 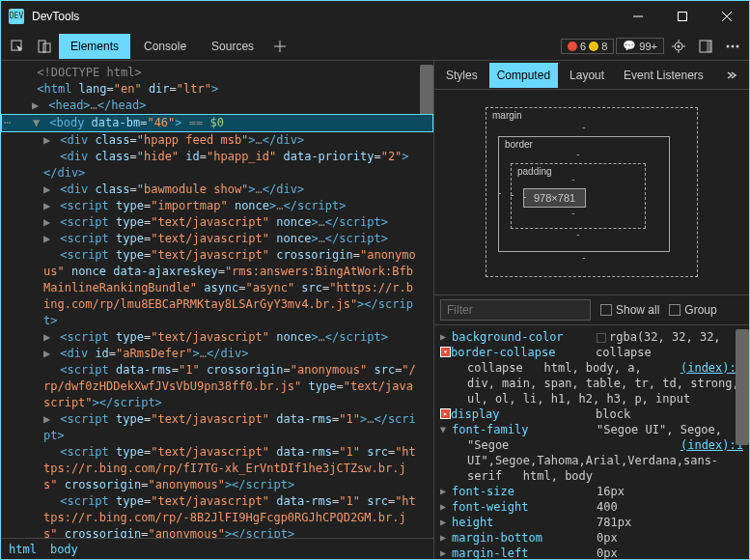 What do you see at coordinates (592, 538) in the screenshot?
I see `property-row: ▶margin-bottom0px` at bounding box center [592, 538].